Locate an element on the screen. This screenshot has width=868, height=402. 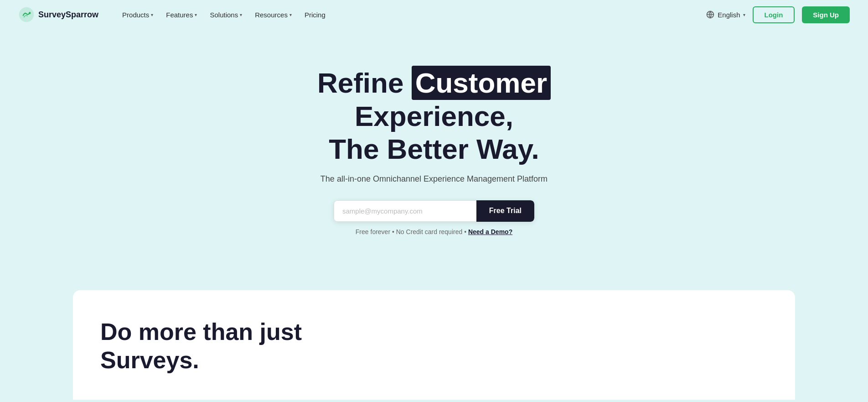
navbar: SurveySparrow Products ▾ Features ▾ Solu… is located at coordinates (434, 15).